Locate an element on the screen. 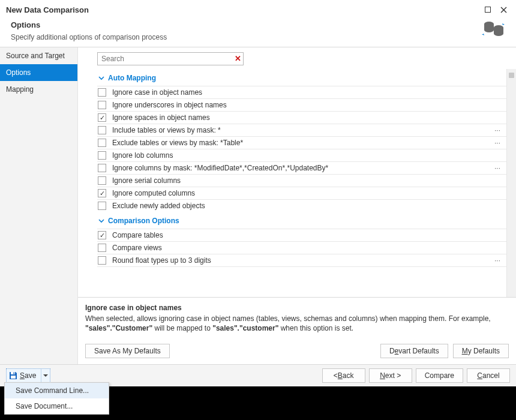 The image size is (516, 420). maximize-icon is located at coordinates (488, 10).